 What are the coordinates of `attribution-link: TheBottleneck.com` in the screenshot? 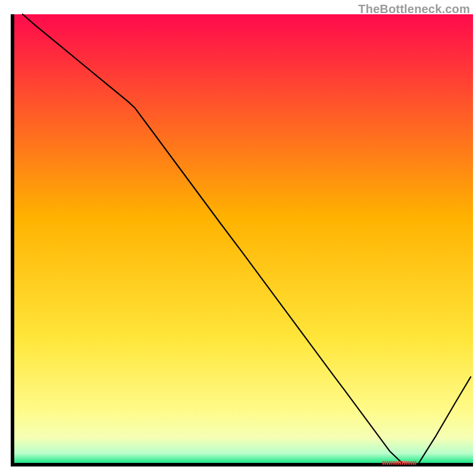 It's located at (414, 10).